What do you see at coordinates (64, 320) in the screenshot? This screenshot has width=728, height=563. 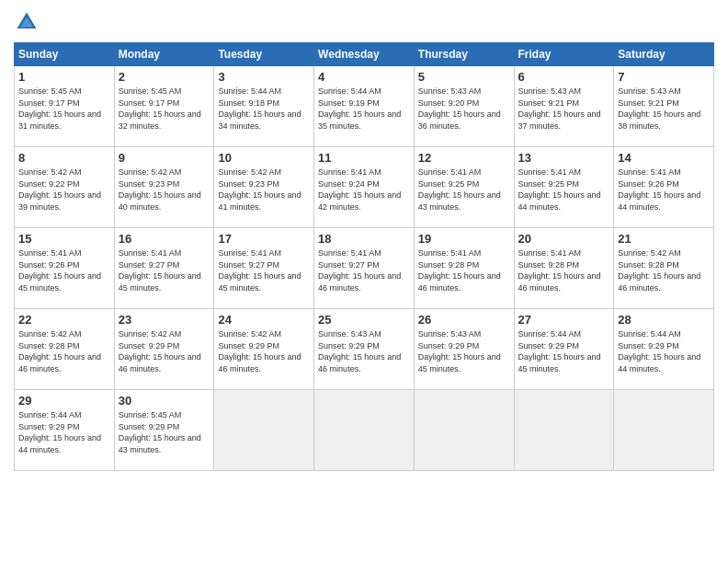 I see `day-number: 22` at bounding box center [64, 320].